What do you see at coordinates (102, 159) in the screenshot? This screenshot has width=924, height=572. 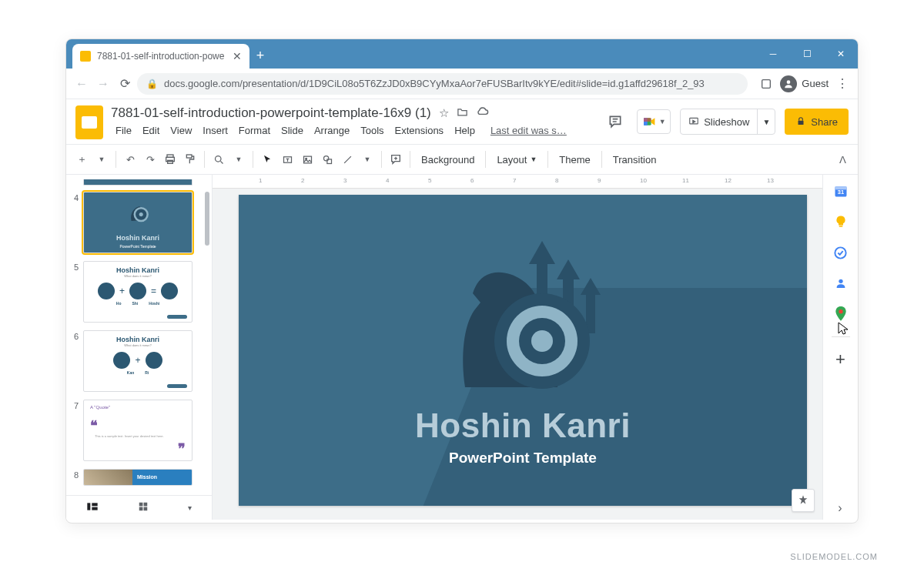 I see `new-slide-dropdown-icon: ▼` at bounding box center [102, 159].